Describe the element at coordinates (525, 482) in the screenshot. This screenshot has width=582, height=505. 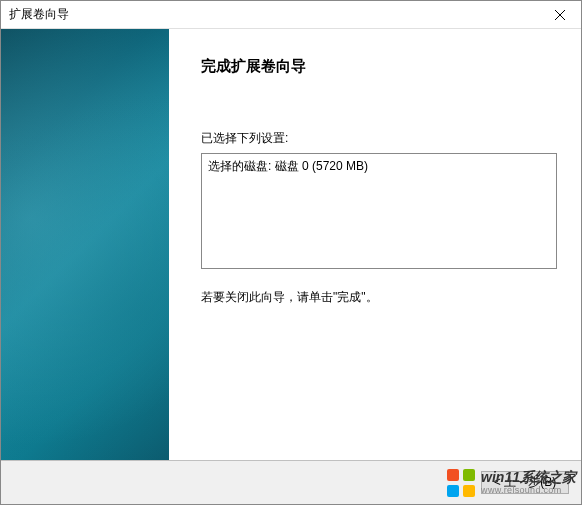
I see `back-button: < 上一步(B)` at that location.